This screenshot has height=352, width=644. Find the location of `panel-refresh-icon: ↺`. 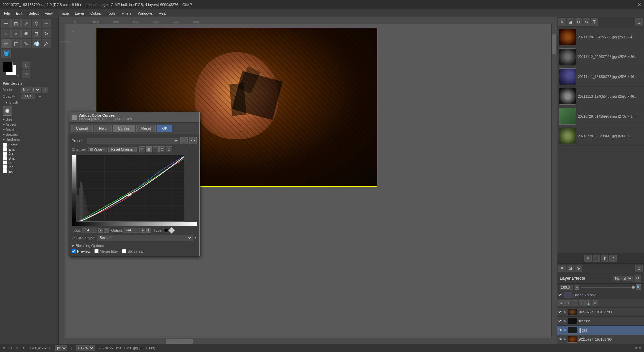

panel-refresh-icon: ↺ is located at coordinates (613, 258).